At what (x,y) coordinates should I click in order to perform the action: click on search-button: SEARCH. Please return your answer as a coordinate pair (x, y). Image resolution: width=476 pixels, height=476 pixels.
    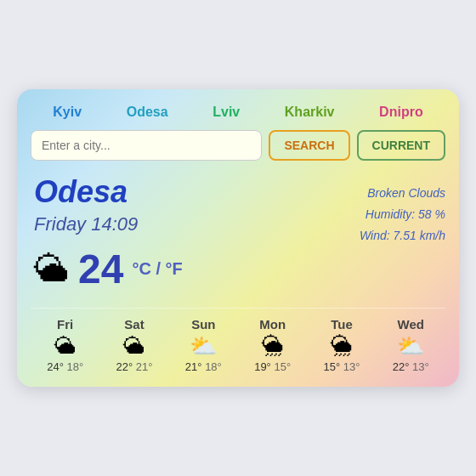
    Looking at the image, I should click on (309, 145).